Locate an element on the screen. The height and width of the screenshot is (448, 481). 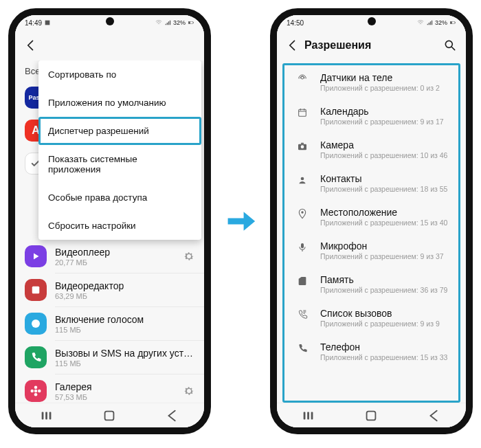
app-icon-play is located at coordinates (36, 256).